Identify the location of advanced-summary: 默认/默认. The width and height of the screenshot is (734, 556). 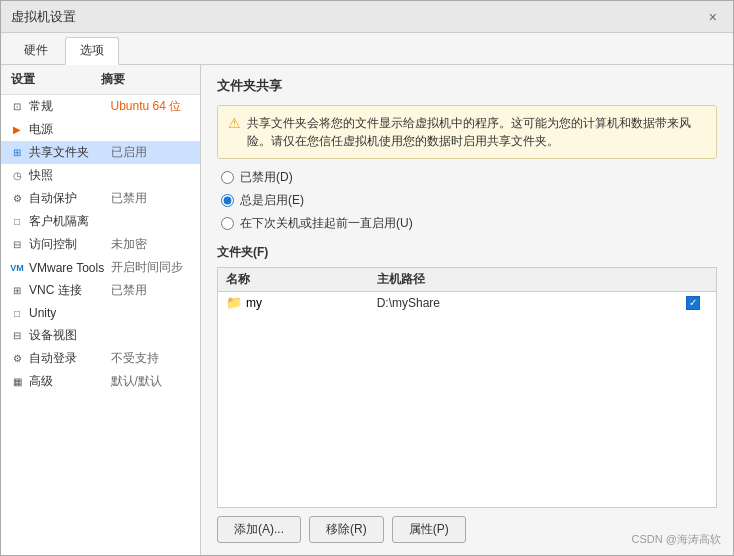
(152, 382).